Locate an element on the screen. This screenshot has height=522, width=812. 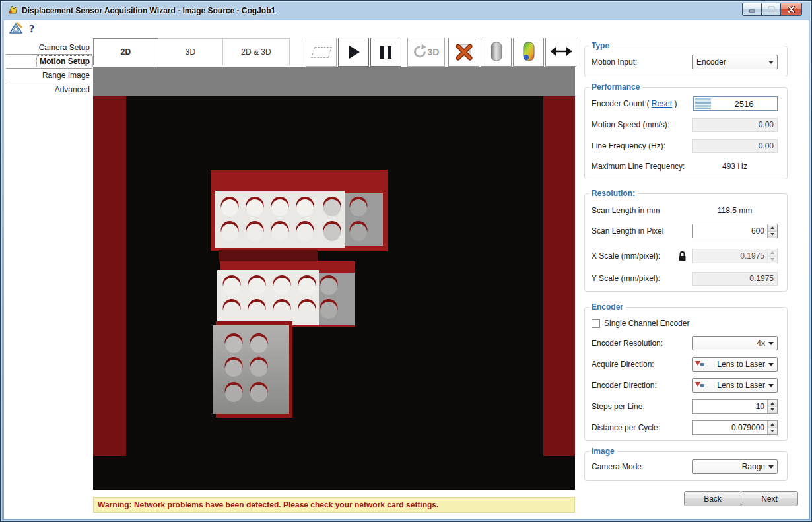
wizard-step-list: Camera Setup Motion Setup Range Image Ad… is located at coordinates (49, 69).